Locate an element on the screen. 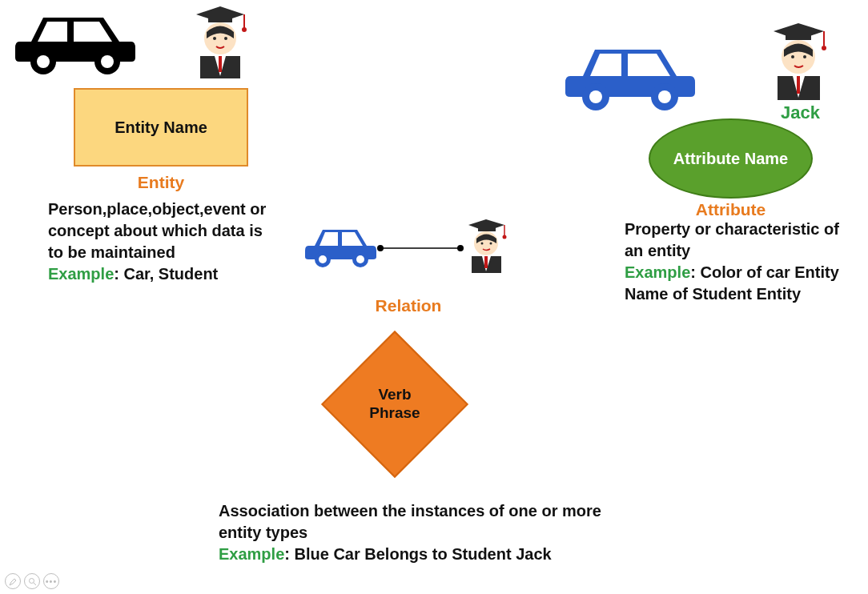 This screenshot has width=868, height=594. relation-example-text: : Blue Car Belongs to Student Jack is located at coordinates (418, 554).